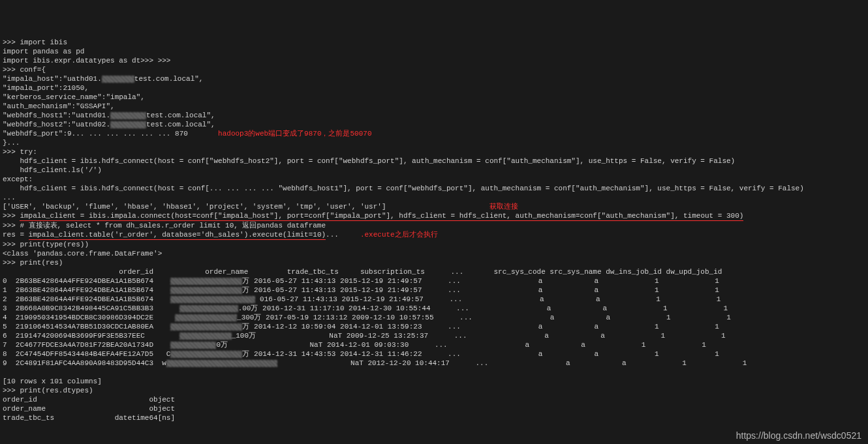  What do you see at coordinates (11, 143) in the screenshot?
I see `code-line: }...` at bounding box center [11, 143].